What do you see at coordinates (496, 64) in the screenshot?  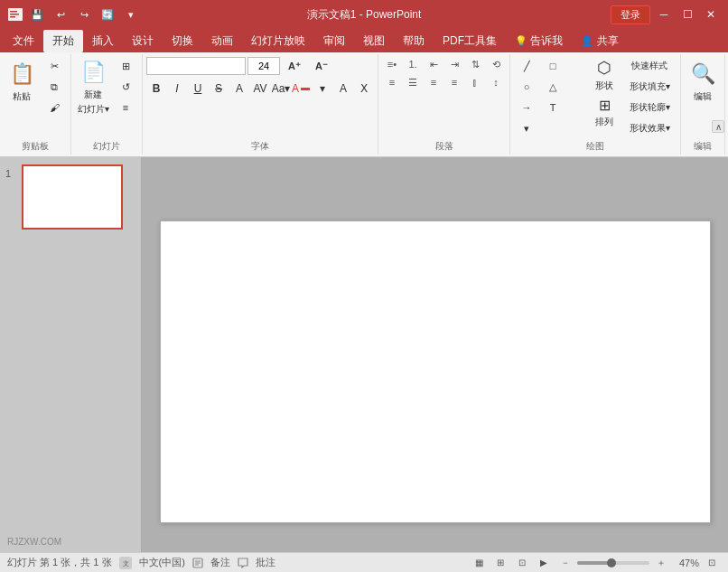 I see `convert-smartart-button: ⟲` at bounding box center [496, 64].